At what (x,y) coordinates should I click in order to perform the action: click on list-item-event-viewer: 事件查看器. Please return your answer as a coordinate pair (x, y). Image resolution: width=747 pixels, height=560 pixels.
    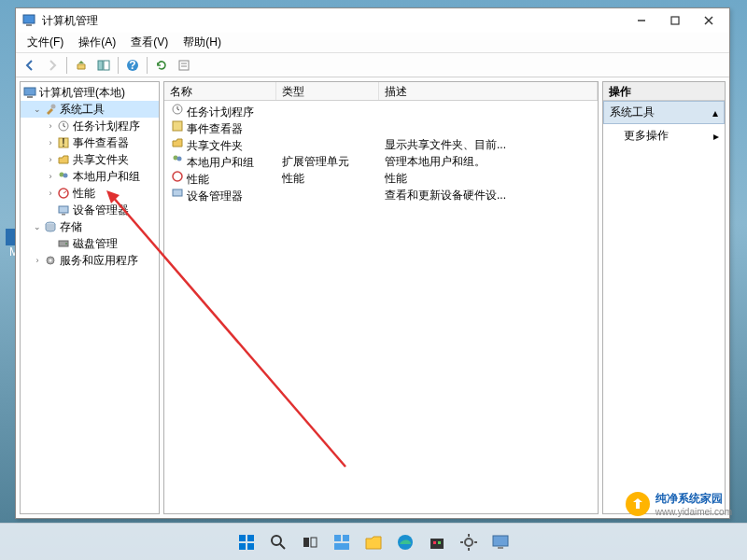
    Looking at the image, I should click on (381, 128).